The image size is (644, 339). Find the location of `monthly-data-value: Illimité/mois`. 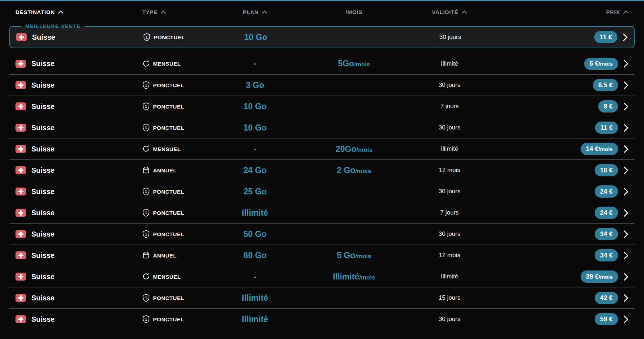

monthly-data-value: Illimité/mois is located at coordinates (354, 277).